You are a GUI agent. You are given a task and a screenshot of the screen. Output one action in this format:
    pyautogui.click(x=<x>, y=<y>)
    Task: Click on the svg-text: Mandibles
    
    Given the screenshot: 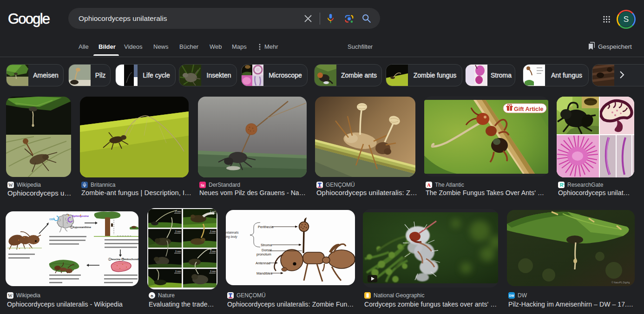 What is the action you would take?
    pyautogui.click(x=264, y=273)
    